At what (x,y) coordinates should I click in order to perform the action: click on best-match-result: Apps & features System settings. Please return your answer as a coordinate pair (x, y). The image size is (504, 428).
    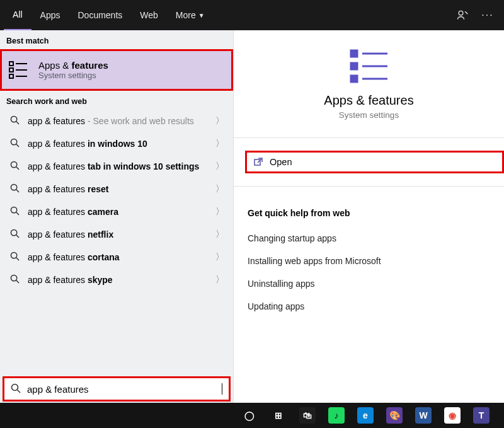
    Looking at the image, I should click on (117, 70).